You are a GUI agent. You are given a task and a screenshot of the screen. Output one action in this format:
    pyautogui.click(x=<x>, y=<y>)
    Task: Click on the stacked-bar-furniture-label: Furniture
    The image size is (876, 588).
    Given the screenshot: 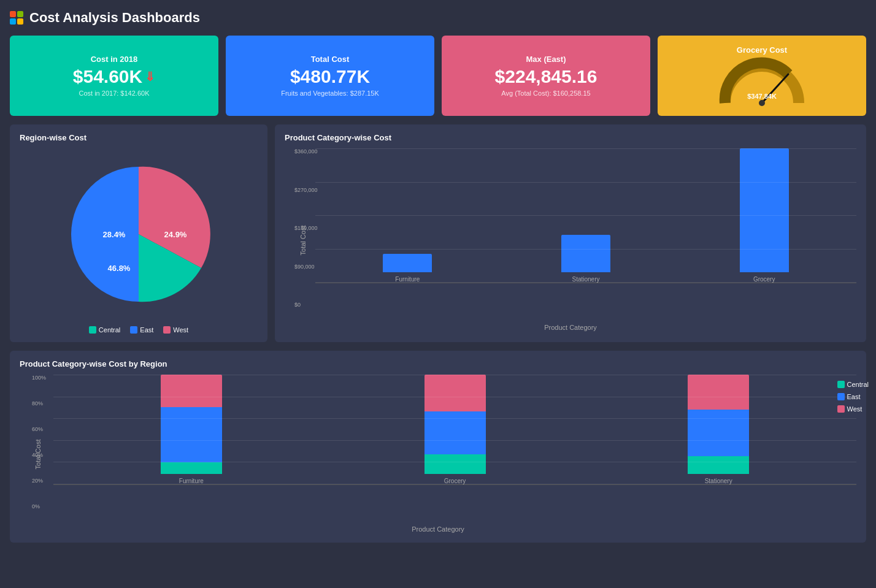 What is the action you would take?
    pyautogui.click(x=191, y=481)
    